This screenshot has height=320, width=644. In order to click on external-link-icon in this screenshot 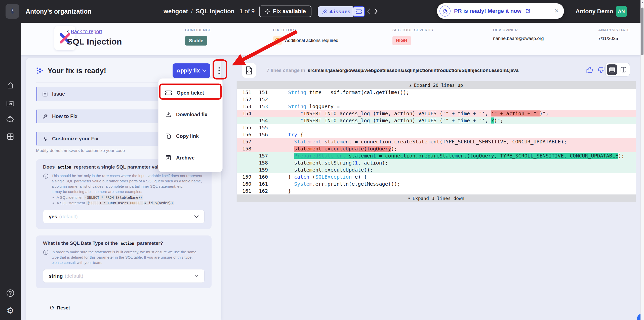, I will do `click(528, 11)`.